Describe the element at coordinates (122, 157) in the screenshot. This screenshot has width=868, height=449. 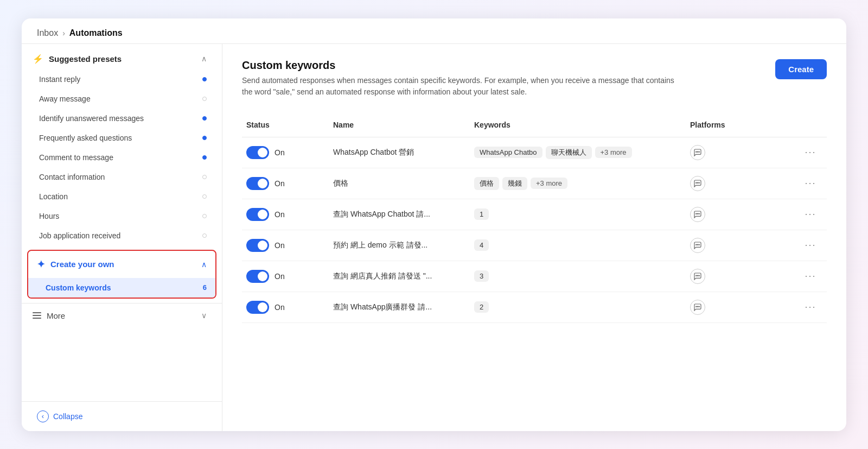
I see `sidebar-item-comment-to-message: Comment to message` at that location.